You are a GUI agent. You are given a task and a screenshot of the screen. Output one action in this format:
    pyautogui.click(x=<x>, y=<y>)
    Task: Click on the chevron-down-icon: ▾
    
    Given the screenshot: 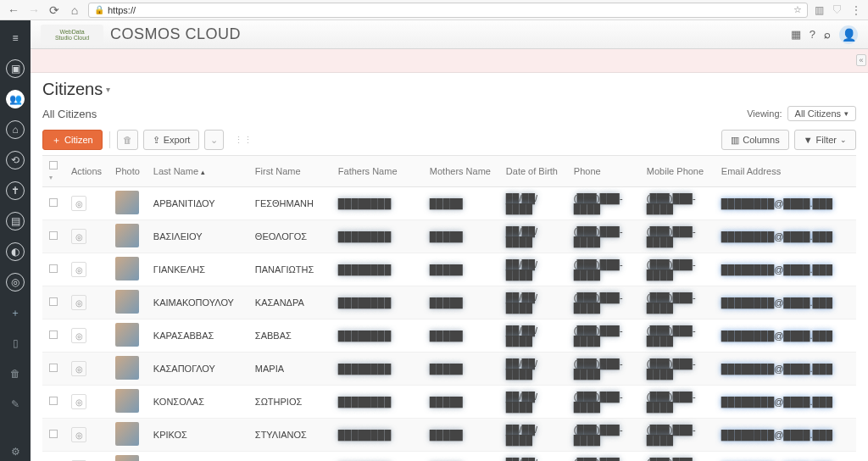 What is the action you would take?
    pyautogui.click(x=51, y=178)
    